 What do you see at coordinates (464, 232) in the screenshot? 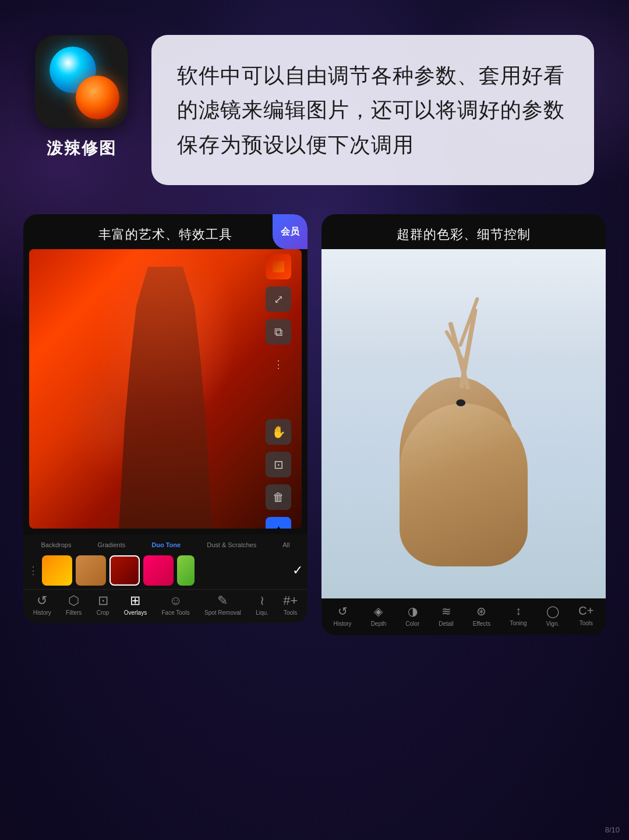
I see `right-panel-title: 超群的色彩、细节控制` at bounding box center [464, 232].